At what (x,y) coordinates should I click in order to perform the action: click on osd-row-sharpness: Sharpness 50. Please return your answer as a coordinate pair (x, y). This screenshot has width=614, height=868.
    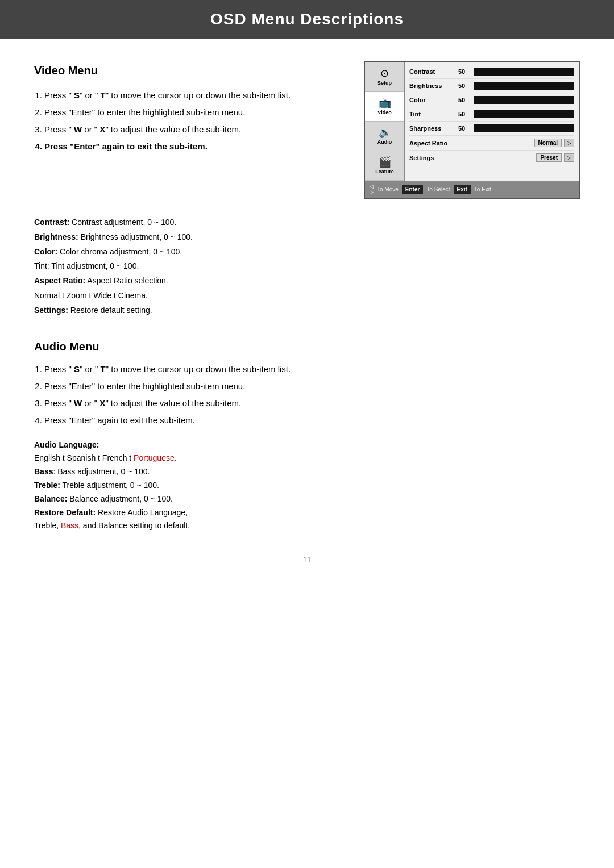
    Looking at the image, I should click on (492, 128).